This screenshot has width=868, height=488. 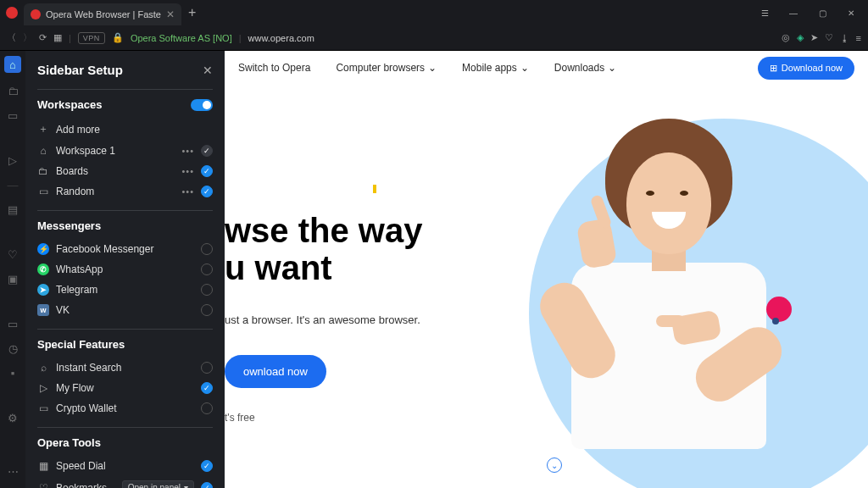 I want to click on feature-row: ▷ My Flow ✓, so click(x=125, y=388).